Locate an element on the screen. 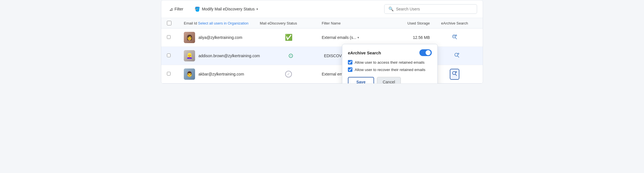 The width and height of the screenshot is (644, 173). filter-value-1: External emails (s... is located at coordinates (339, 37).